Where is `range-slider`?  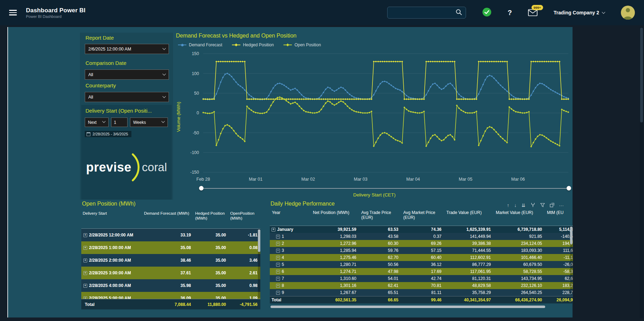
range-slider is located at coordinates (385, 188).